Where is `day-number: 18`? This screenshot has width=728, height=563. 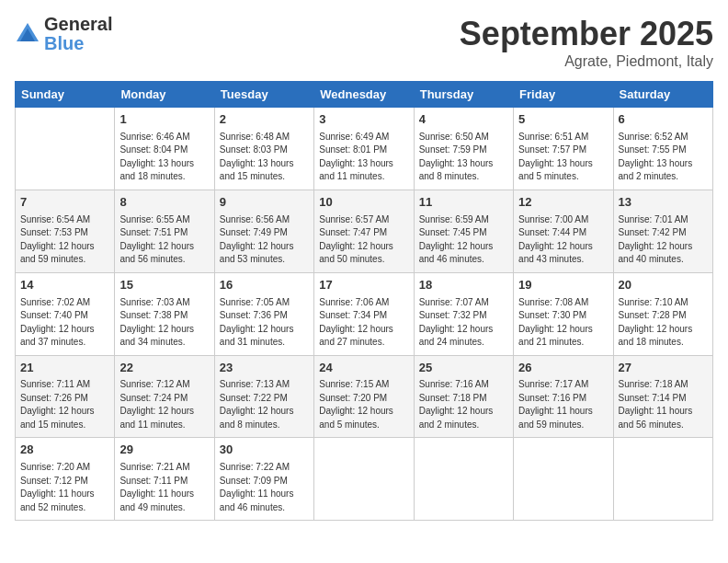
day-number: 18 is located at coordinates (463, 285).